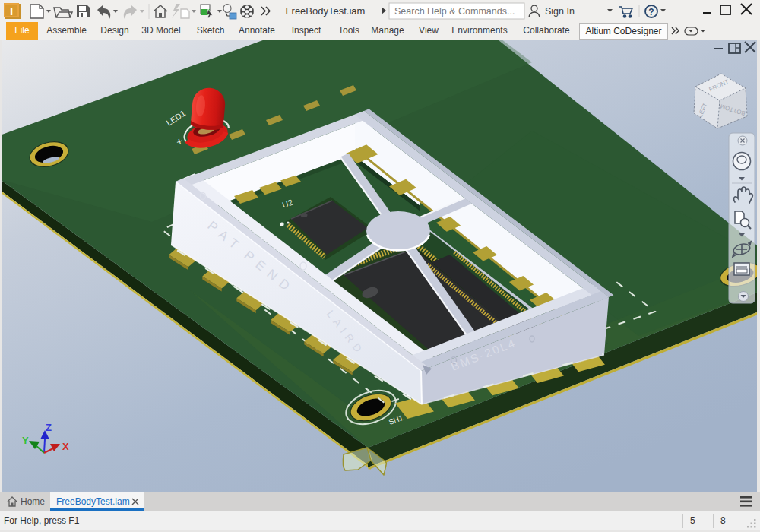  What do you see at coordinates (559, 11) in the screenshot?
I see `svg-text: Sign In` at bounding box center [559, 11].